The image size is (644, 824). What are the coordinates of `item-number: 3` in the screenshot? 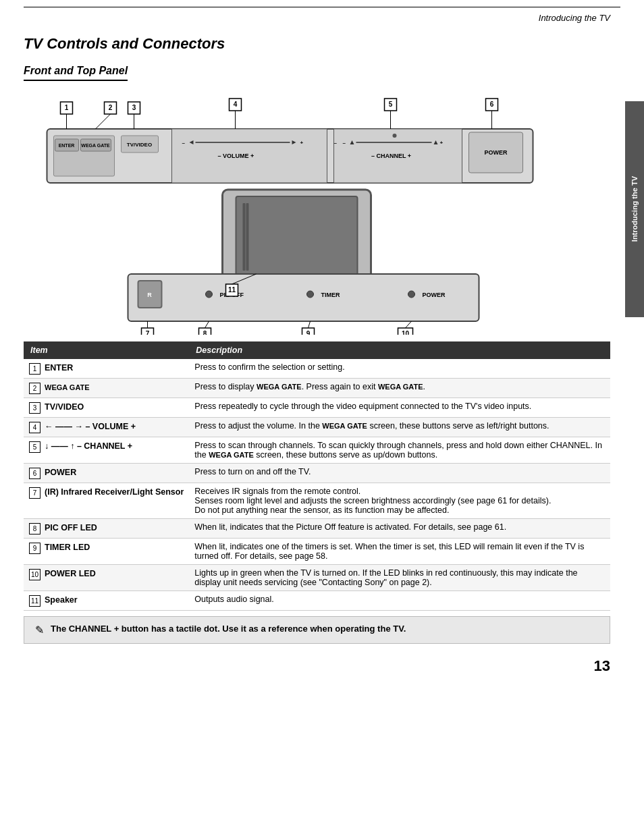 It's located at (35, 408).